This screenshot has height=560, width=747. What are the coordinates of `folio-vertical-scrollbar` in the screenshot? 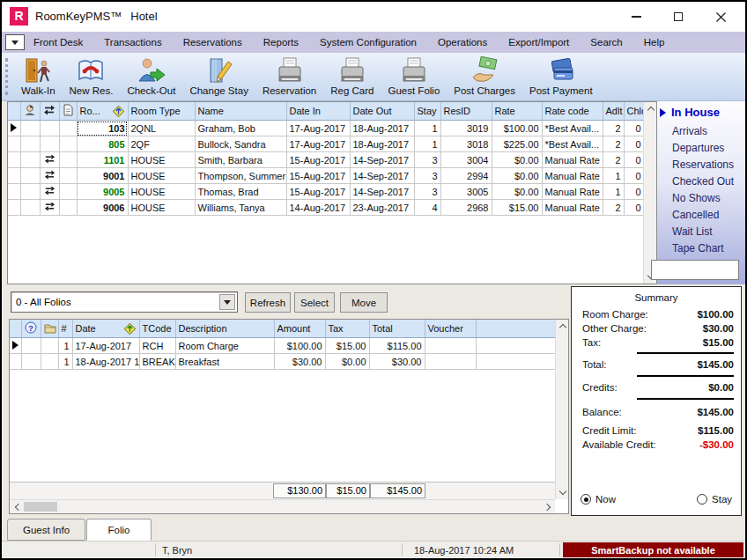 It's located at (562, 409).